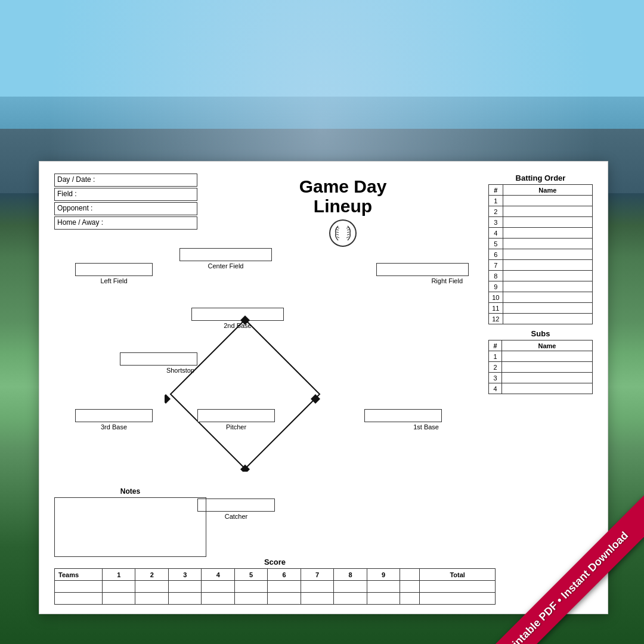 Image resolution: width=644 pixels, height=644 pixels. I want to click on third-base-pos: 3rd Base, so click(114, 420).